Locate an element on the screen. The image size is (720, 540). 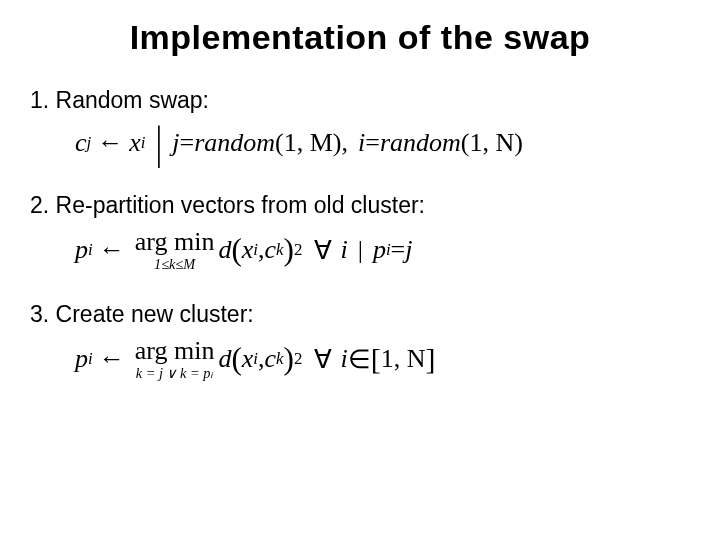
f1-iargs: (1, N) is located at coordinates (492, 143).